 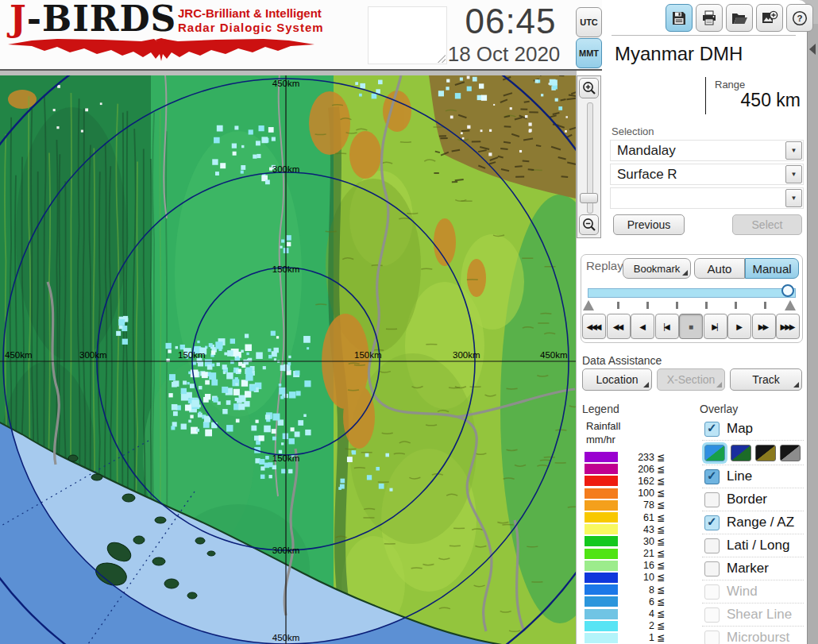 What do you see at coordinates (772, 268) in the screenshot?
I see `manual-button: Manual` at bounding box center [772, 268].